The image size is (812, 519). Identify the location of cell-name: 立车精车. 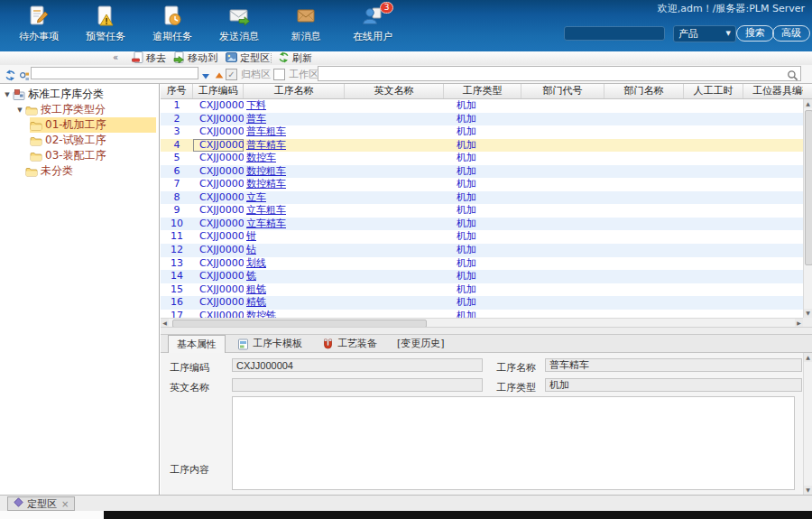
(294, 224).